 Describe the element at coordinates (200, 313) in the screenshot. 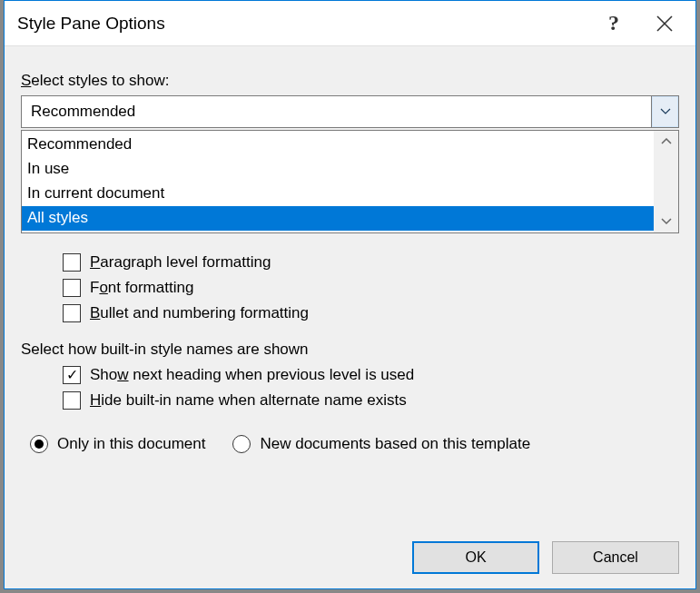

I see `bullet-formatting-label: Bullet and numbering formatting` at that location.